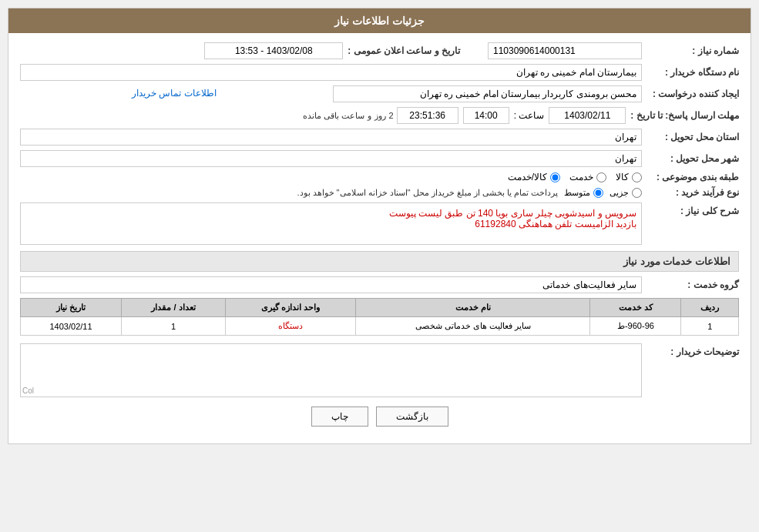 This screenshot has height=532, width=759. What do you see at coordinates (331, 137) in the screenshot?
I see `province-value: تهران` at bounding box center [331, 137].